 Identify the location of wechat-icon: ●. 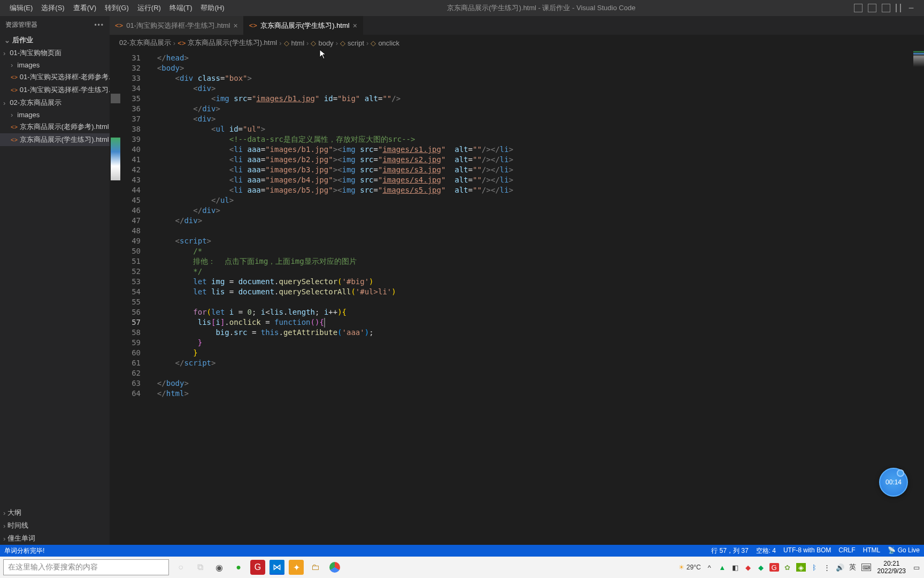
(238, 567).